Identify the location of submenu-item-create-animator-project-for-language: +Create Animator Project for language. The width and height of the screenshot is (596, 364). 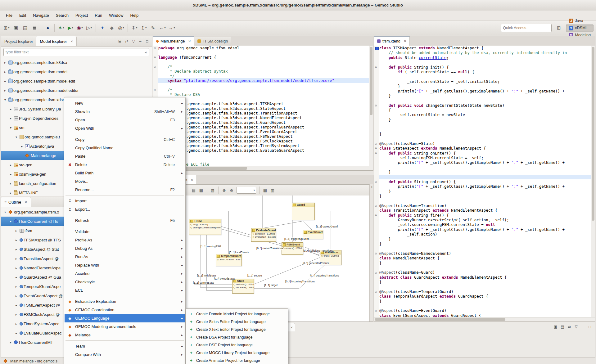
(237, 360).